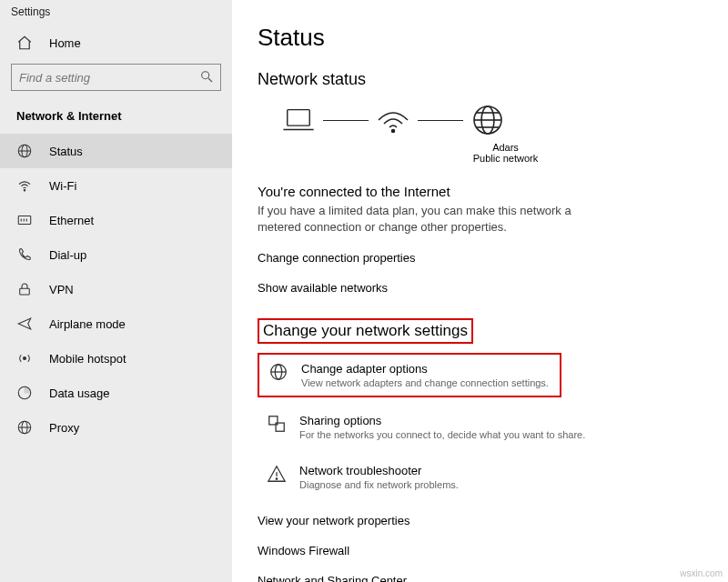  What do you see at coordinates (701, 573) in the screenshot?
I see `watermark: wsxin.com` at bounding box center [701, 573].